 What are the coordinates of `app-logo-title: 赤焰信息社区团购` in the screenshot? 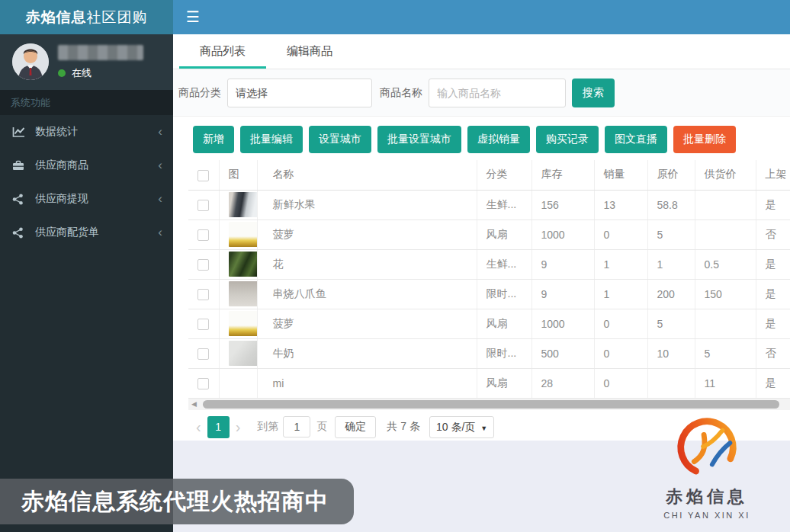 It's located at (87, 17).